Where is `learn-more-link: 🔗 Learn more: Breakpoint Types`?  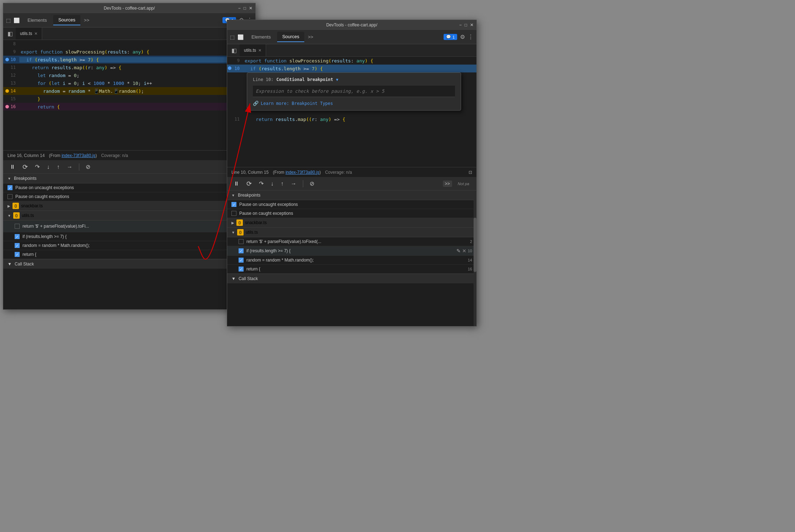
learn-more-link: 🔗 Learn more: Breakpoint Types is located at coordinates (354, 103).